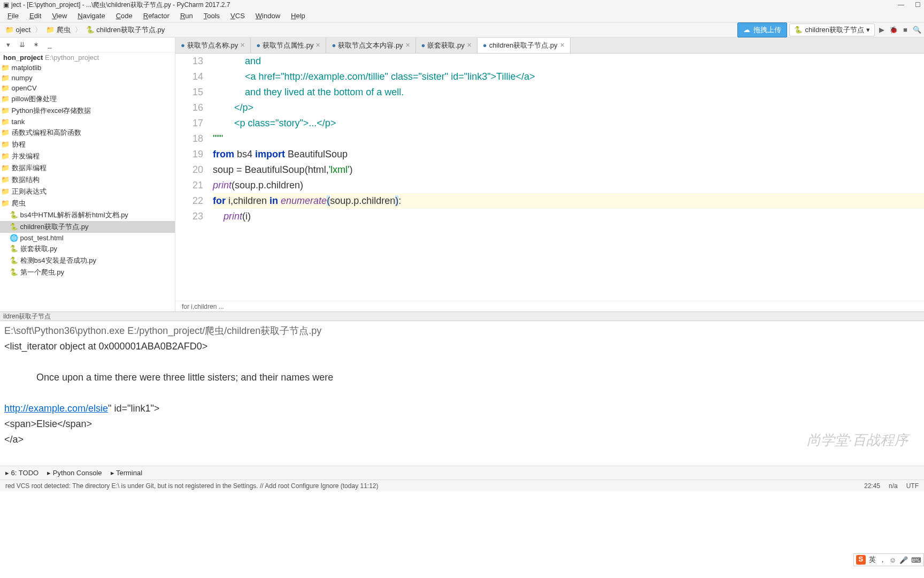 The width and height of the screenshot is (924, 578). Describe the element at coordinates (27, 316) in the screenshot. I see `run-tool-label: ildren获取子节点` at that location.